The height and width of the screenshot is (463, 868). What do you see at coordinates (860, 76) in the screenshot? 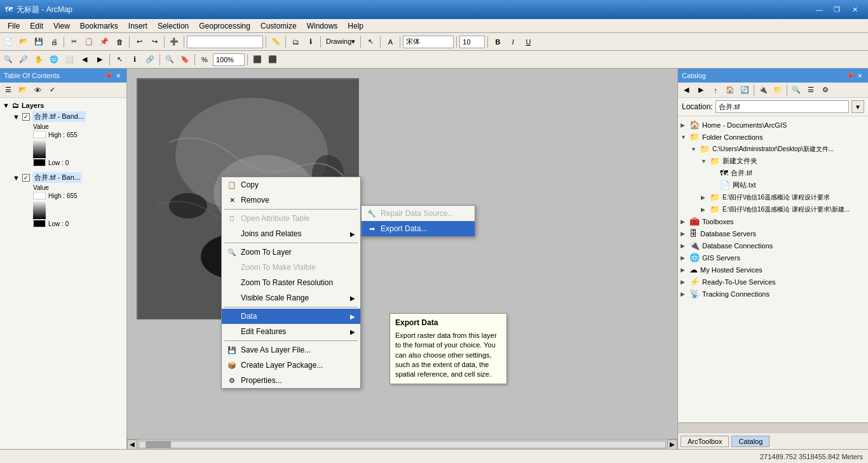
I see `catalog-close-btn: ✕` at bounding box center [860, 76].